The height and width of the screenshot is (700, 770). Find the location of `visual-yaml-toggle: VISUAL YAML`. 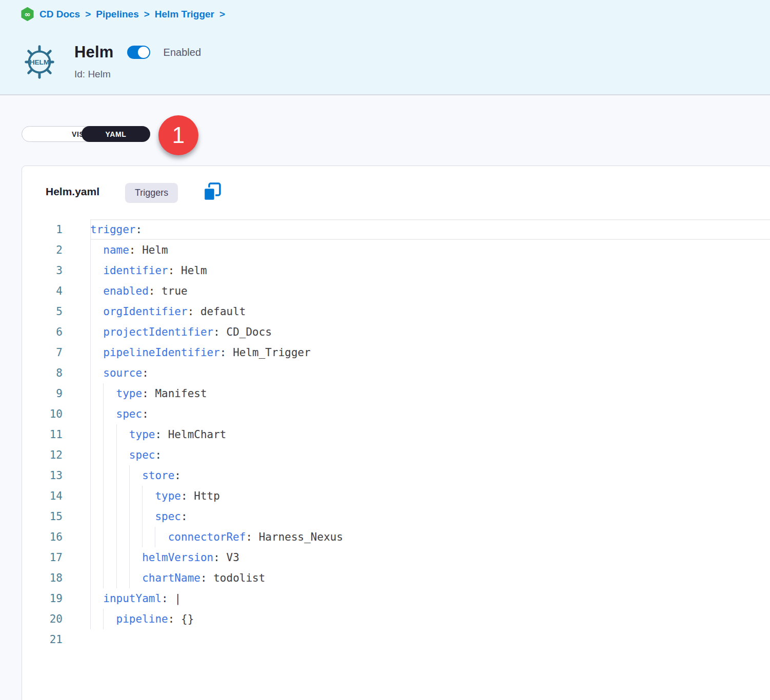

visual-yaml-toggle: VISUAL YAML is located at coordinates (86, 134).